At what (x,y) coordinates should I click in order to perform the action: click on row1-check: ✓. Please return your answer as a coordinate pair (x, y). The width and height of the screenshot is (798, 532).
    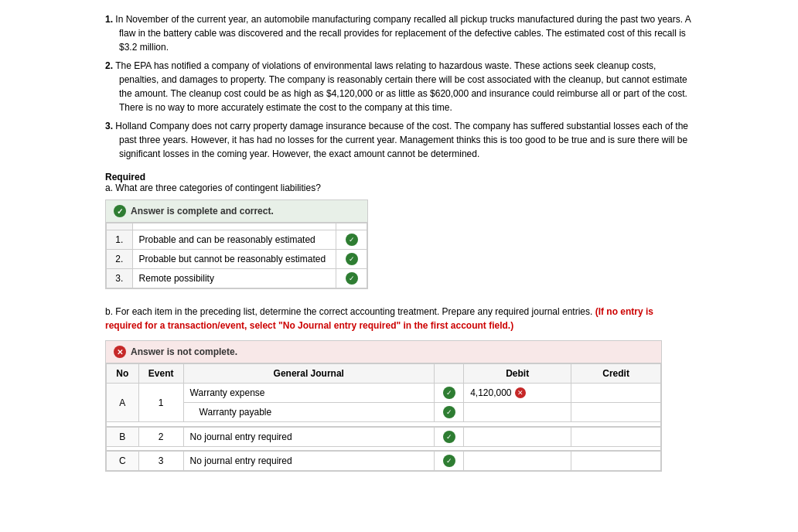
    Looking at the image, I should click on (352, 240).